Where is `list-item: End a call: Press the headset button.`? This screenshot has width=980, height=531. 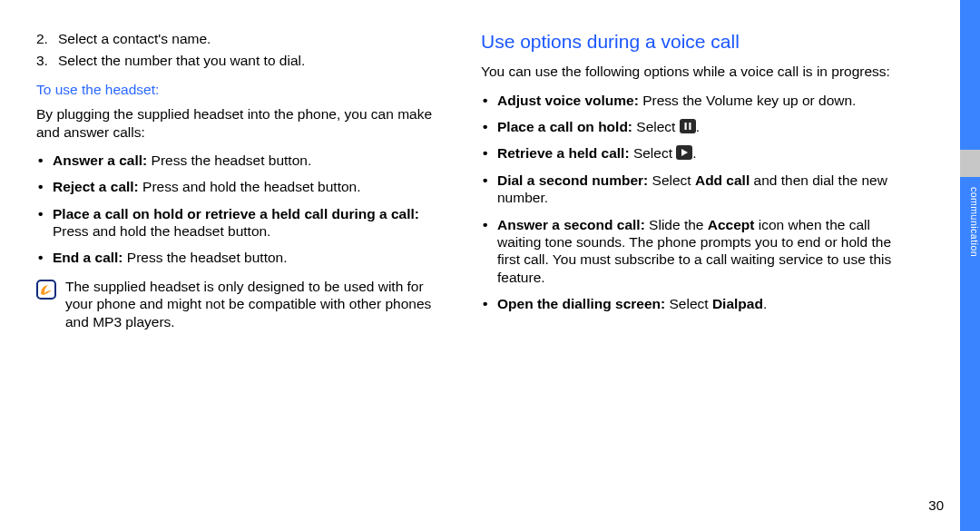 list-item: End a call: Press the headset button. is located at coordinates (243, 258).